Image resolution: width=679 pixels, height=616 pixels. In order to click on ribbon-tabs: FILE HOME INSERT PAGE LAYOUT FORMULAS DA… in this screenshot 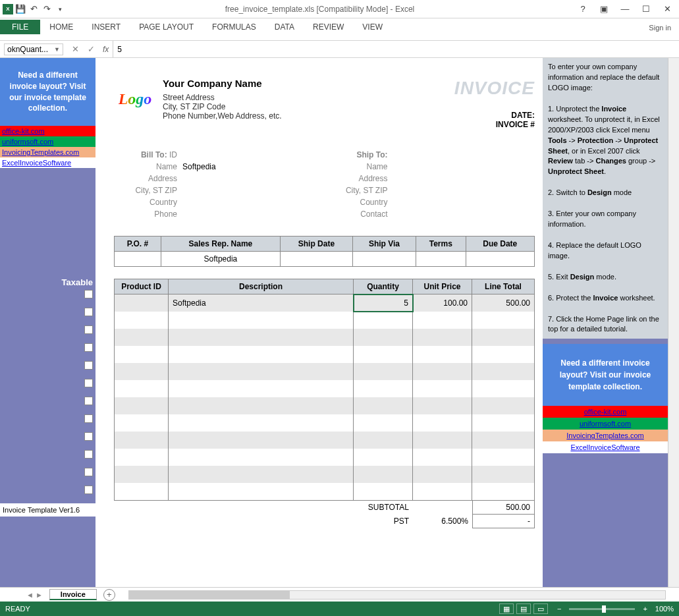, I will do `click(340, 26)`.